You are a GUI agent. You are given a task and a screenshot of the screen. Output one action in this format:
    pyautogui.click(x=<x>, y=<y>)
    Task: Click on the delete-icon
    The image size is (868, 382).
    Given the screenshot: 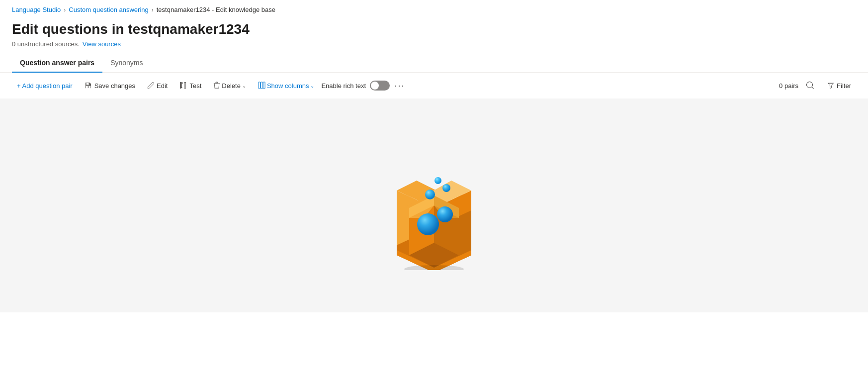 What is the action you would take?
    pyautogui.click(x=217, y=86)
    